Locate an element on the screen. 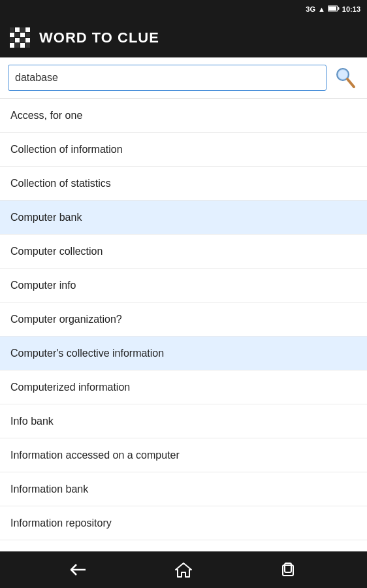 This screenshot has width=367, height=588. list-item: Computer bank is located at coordinates (184, 218).